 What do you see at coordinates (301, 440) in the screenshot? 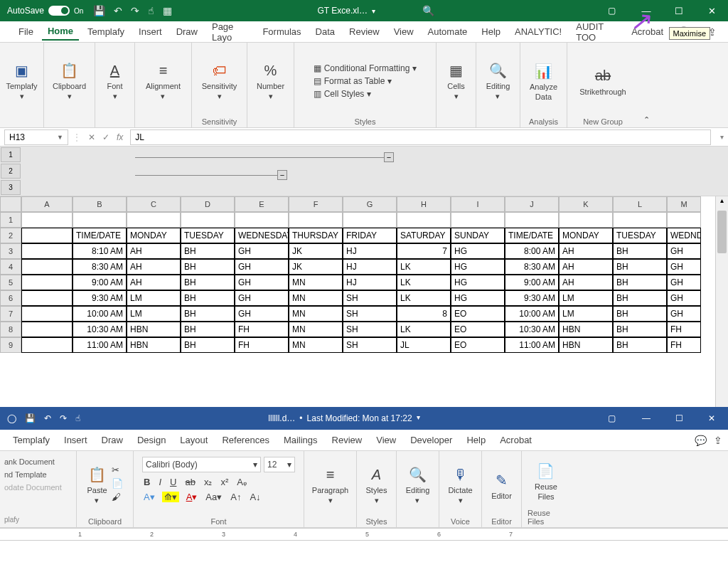
I see `word-tab-mailings: Mailings` at bounding box center [301, 440].